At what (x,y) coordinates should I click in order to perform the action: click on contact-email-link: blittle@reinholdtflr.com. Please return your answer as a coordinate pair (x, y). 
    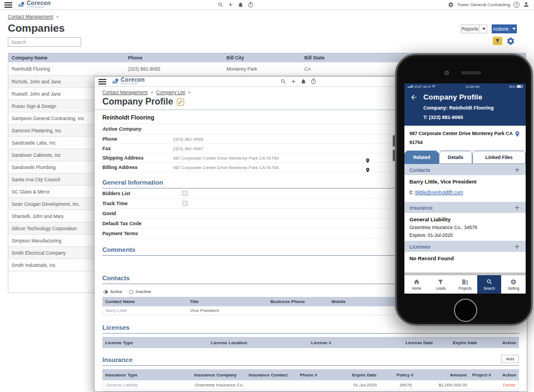
    Looking at the image, I should click on (439, 192).